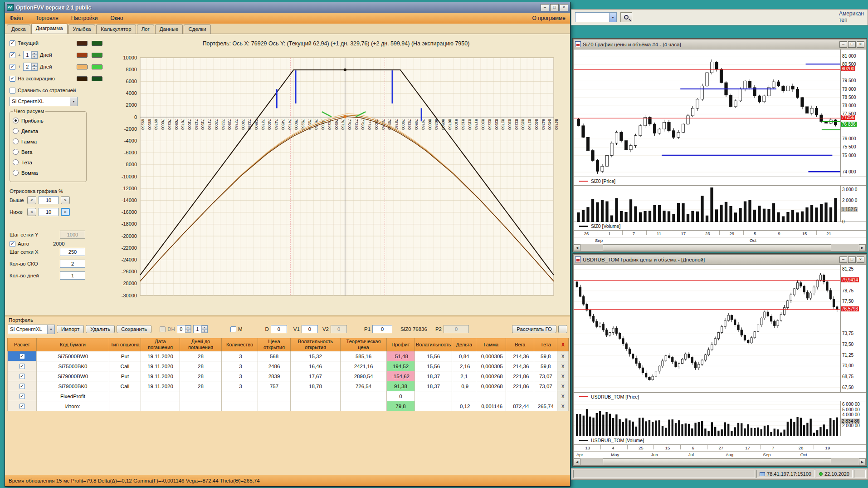  What do you see at coordinates (13, 67) in the screenshot?
I see `checkbox-plus2: ✓` at bounding box center [13, 67].